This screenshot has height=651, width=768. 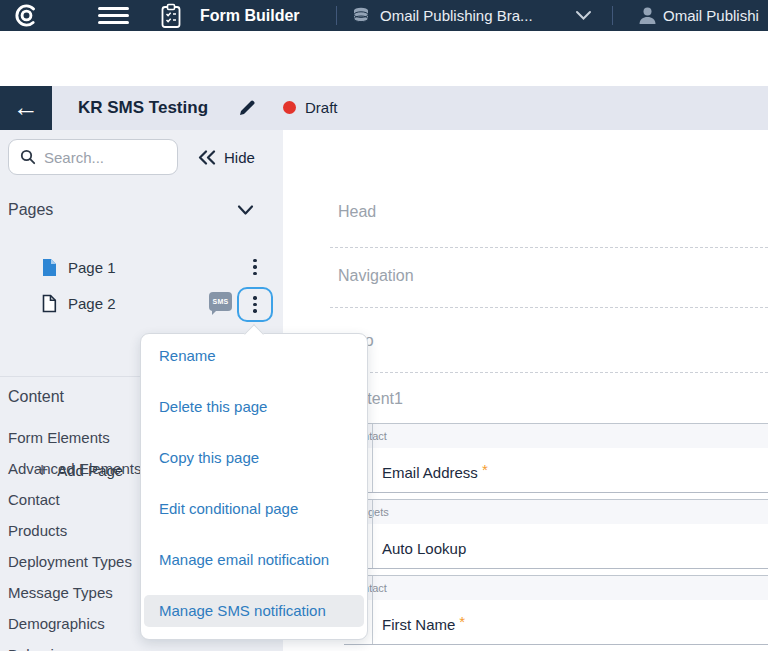 What do you see at coordinates (247, 108) in the screenshot?
I see `edit-name-pencil-icon` at bounding box center [247, 108].